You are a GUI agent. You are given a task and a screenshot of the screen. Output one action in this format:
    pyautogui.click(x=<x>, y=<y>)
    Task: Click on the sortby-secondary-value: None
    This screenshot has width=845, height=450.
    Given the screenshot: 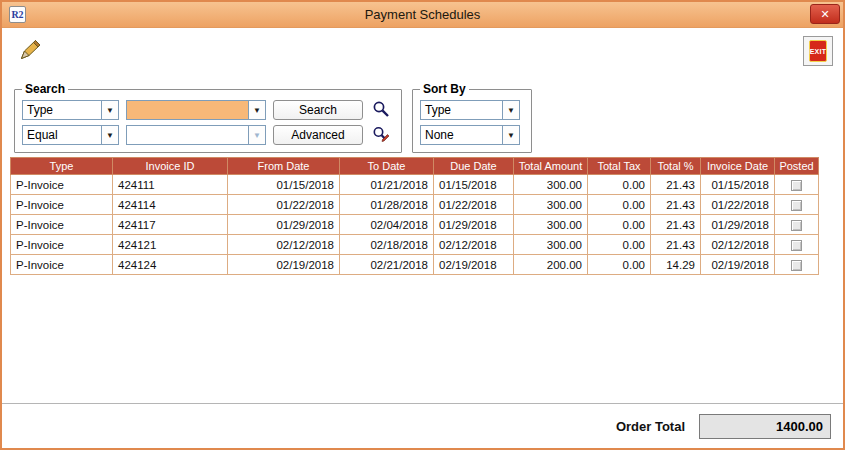 What is the action you would take?
    pyautogui.click(x=462, y=135)
    